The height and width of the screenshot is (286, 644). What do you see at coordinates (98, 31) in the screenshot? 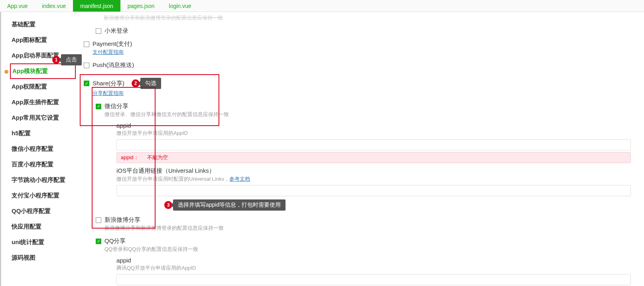
I see `checkbox-xiaomi-login` at bounding box center [98, 31].